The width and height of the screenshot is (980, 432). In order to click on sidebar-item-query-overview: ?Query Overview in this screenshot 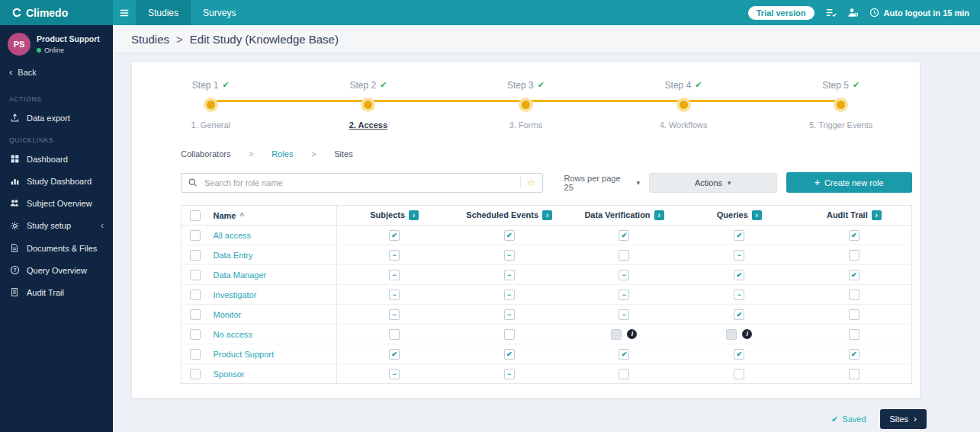, I will do `click(56, 270)`.